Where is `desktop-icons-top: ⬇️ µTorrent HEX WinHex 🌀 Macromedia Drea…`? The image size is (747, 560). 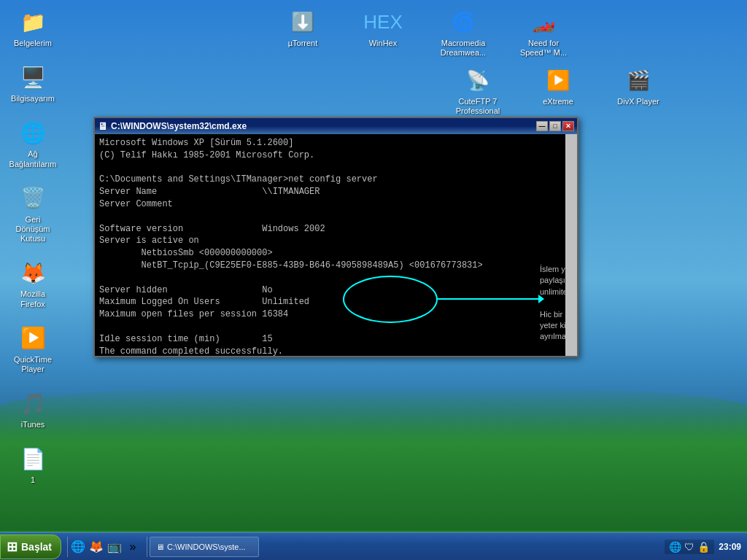 desktop-icons-top: ⬇️ µTorrent HEX WinHex 🌀 Macromedia Drea… is located at coordinates (471, 61).